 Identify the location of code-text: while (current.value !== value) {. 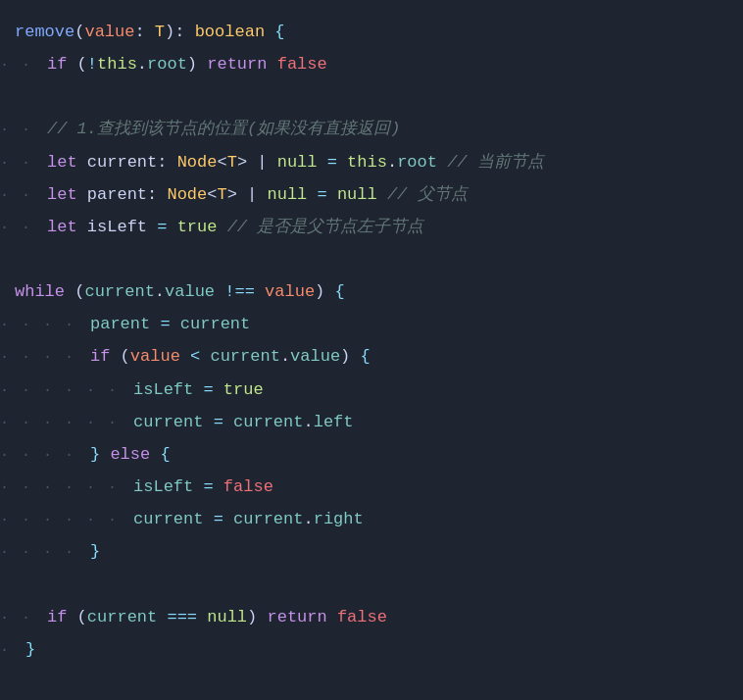
(180, 292).